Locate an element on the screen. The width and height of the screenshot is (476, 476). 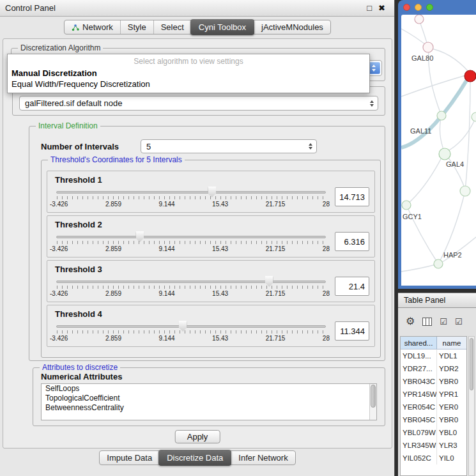
table-panel-titlebar: Table Panel is located at coordinates (437, 300).